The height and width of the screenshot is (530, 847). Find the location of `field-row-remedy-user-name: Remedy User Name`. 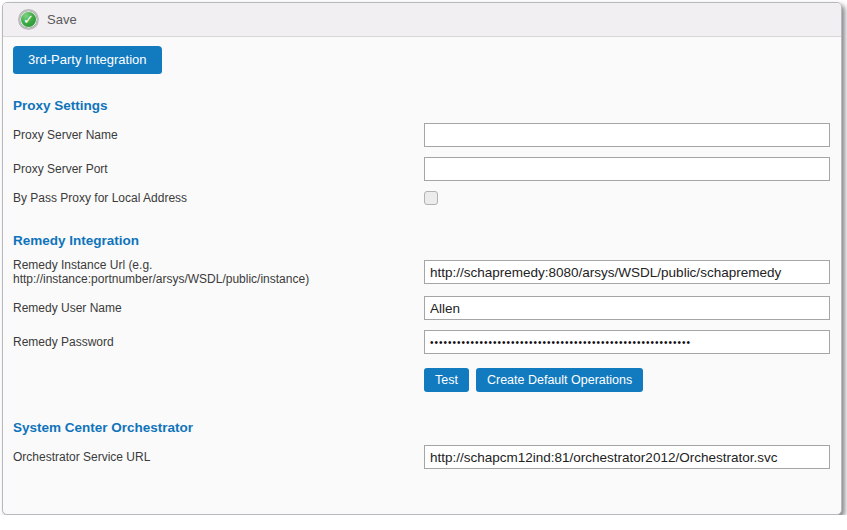

field-row-remedy-user-name: Remedy User Name is located at coordinates (422, 308).